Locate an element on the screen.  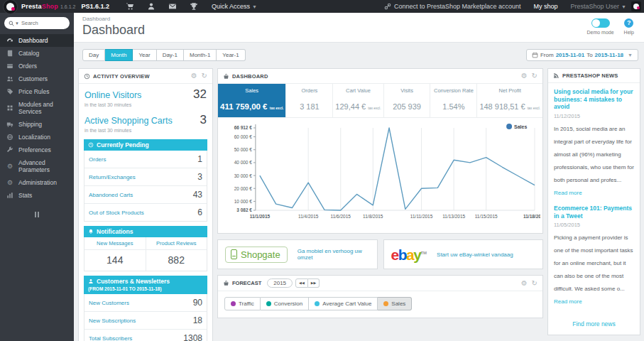
svg-text: 66 912 € is located at coordinates (244, 128).